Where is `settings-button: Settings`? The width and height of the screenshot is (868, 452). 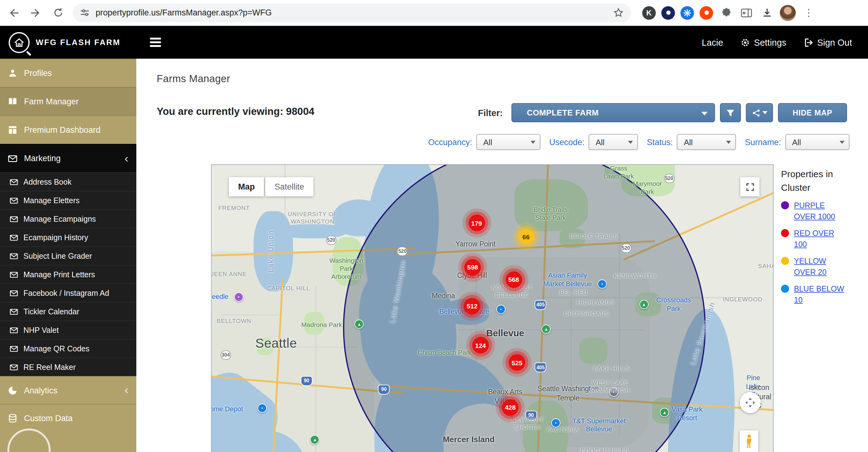 settings-button: Settings is located at coordinates (763, 43).